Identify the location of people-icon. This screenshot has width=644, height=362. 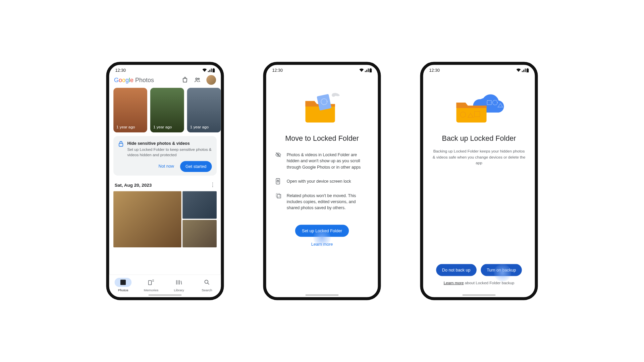
(198, 80).